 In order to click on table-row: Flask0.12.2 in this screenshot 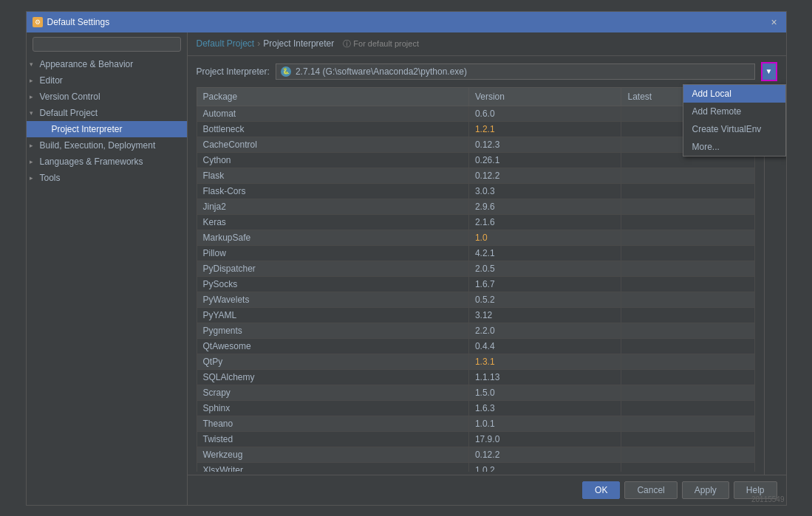, I will do `click(476, 176)`.